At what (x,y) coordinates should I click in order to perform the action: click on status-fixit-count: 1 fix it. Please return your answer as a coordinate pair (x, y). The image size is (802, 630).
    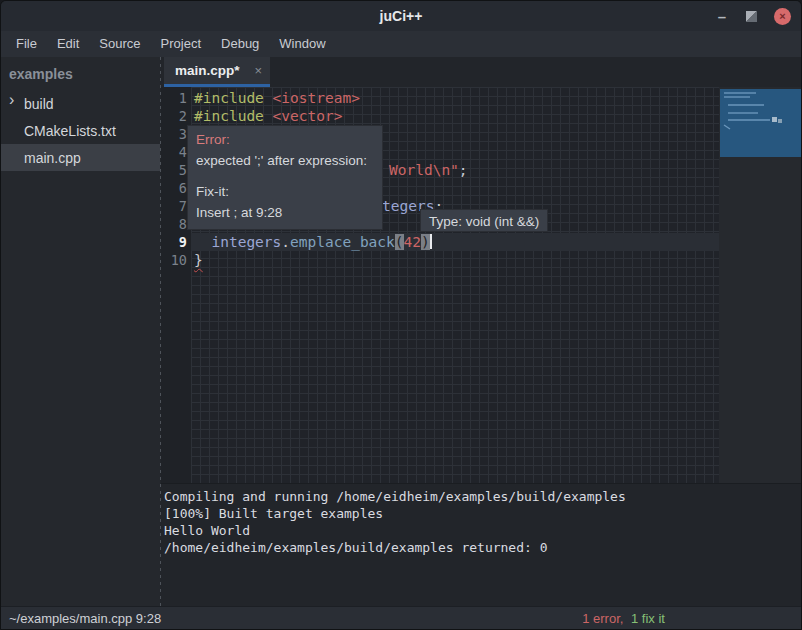
    Looking at the image, I should click on (648, 618).